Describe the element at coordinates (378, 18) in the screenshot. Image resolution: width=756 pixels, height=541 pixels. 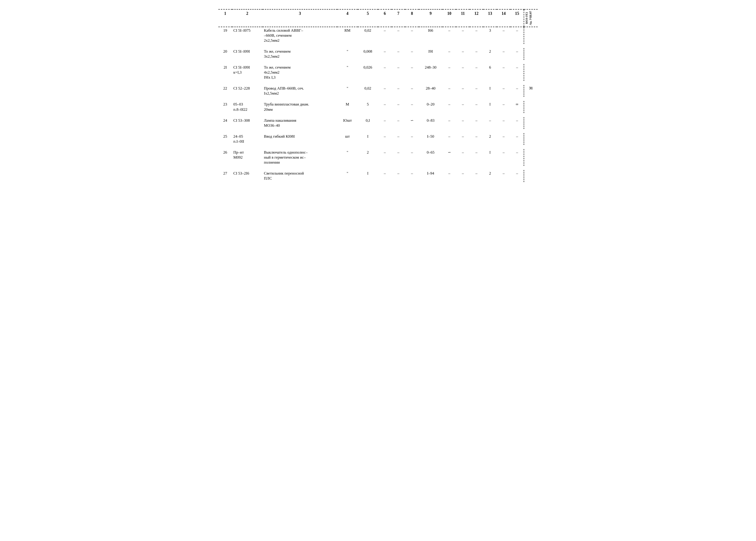
I see `table-header-row: 1 2 3 4 5 6 7 8 9 10 11 12 13 14 15 БОЗ-…` at that location.